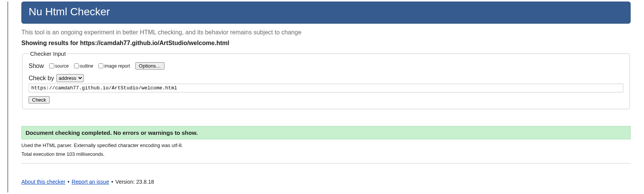 This screenshot has height=194, width=644. Describe the element at coordinates (326, 133) in the screenshot. I see `success-message: Document checking completed. No errors o…` at that location.